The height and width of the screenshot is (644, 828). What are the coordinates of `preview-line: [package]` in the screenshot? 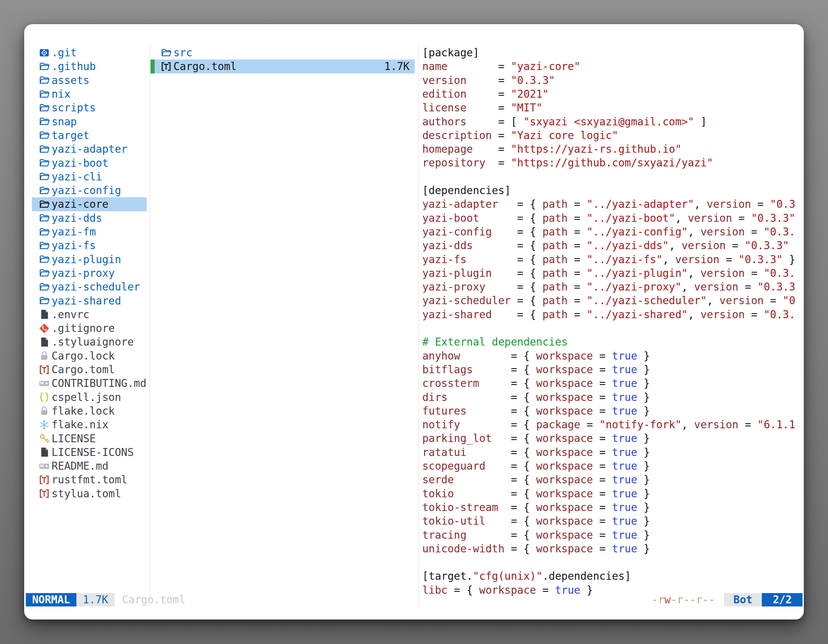 It's located at (612, 53).